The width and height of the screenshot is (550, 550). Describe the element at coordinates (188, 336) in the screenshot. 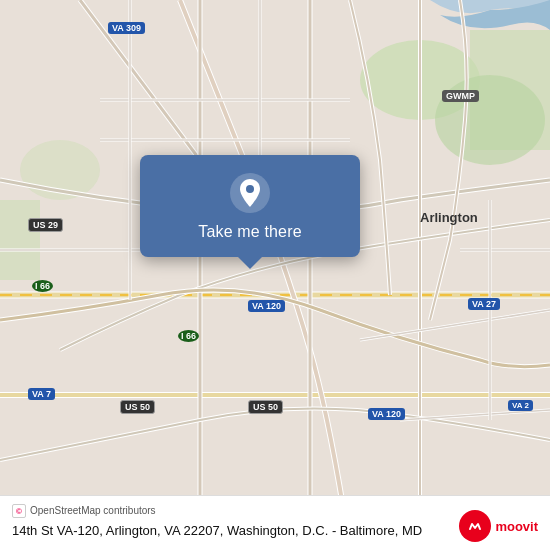

I see `shield-i66b: I 66` at that location.